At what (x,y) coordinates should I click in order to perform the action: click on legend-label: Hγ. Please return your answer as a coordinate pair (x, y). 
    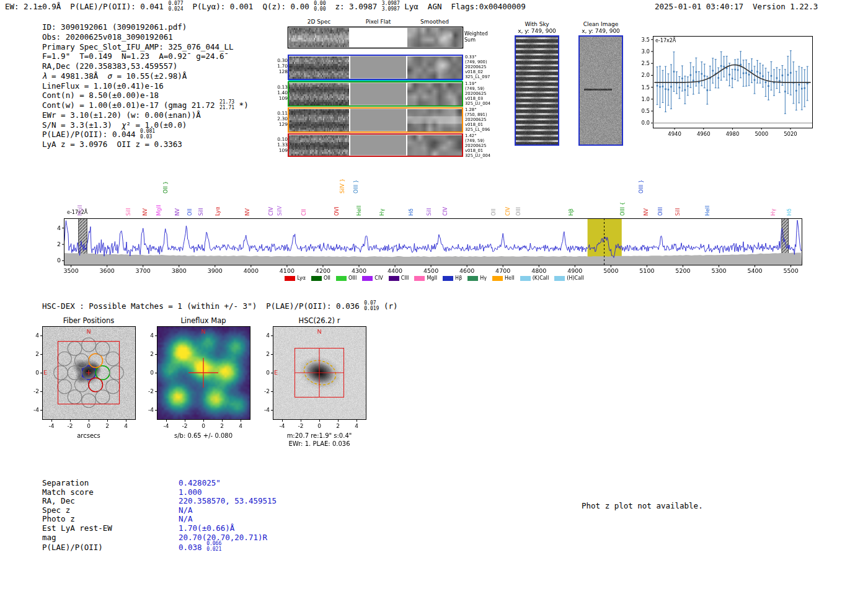
    Looking at the image, I should click on (484, 278).